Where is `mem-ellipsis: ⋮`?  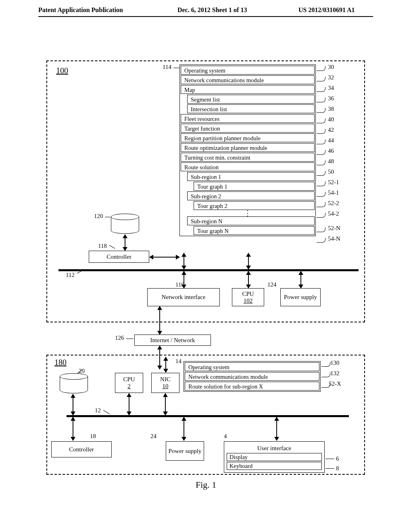 mem-ellipsis: ⋮ is located at coordinates (248, 213).